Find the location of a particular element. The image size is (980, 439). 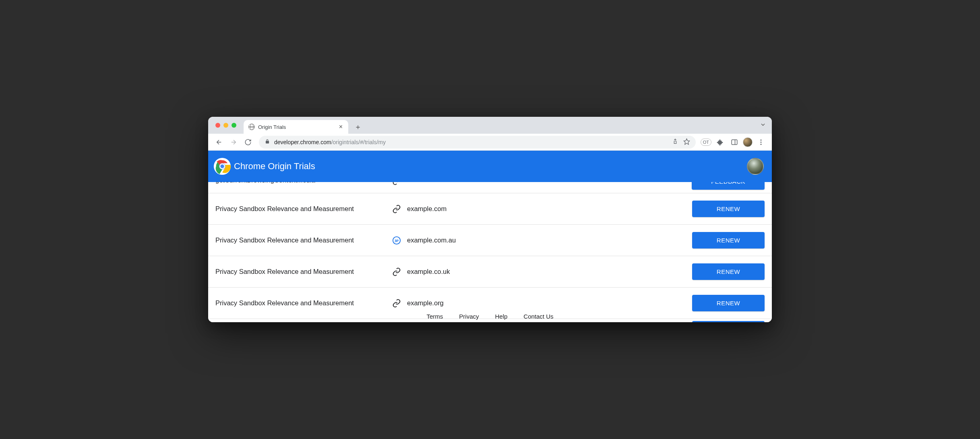

tab-title: Origin Trials is located at coordinates (272, 127).